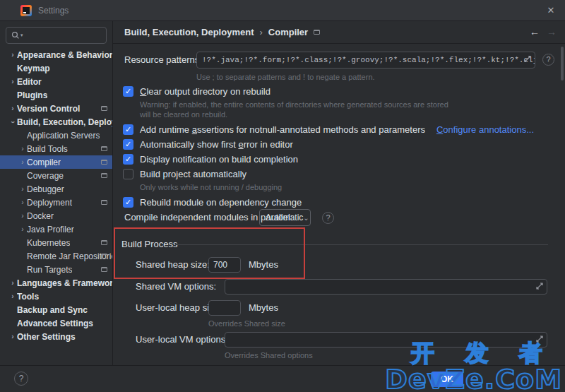 The height and width of the screenshot is (392, 565). Describe the element at coordinates (366, 60) in the screenshot. I see `resource-patterns-input: !?*.java;!?*.form;!?*.class;!?*.groovy;!…` at that location.